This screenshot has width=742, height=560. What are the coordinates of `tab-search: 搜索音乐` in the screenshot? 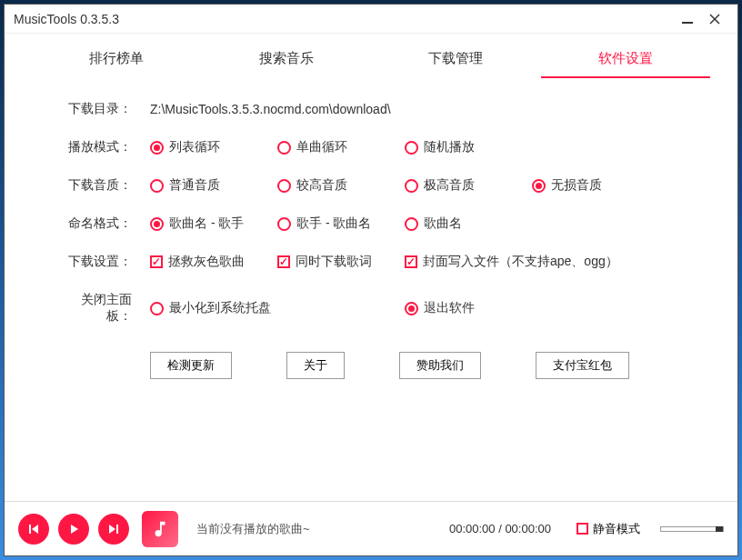 It's located at (287, 60).